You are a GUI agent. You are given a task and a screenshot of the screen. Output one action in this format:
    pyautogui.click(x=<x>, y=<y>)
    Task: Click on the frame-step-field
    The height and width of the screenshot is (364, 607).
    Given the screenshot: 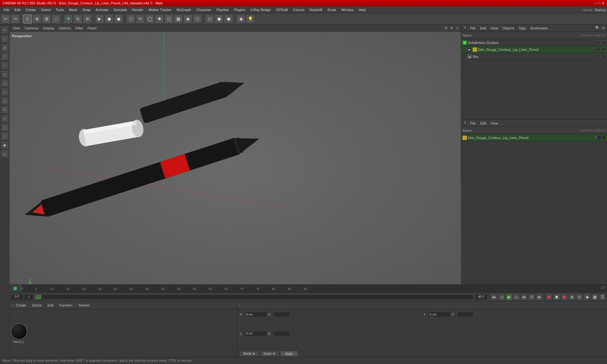 What is the action you would take?
    pyautogui.click(x=29, y=297)
    